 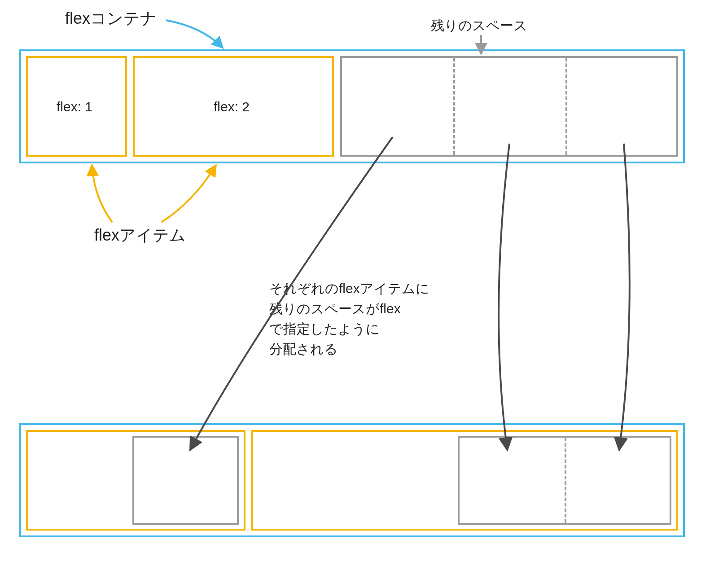 What do you see at coordinates (76, 106) in the screenshot?
I see `flex-item-1: flex: 1` at bounding box center [76, 106].